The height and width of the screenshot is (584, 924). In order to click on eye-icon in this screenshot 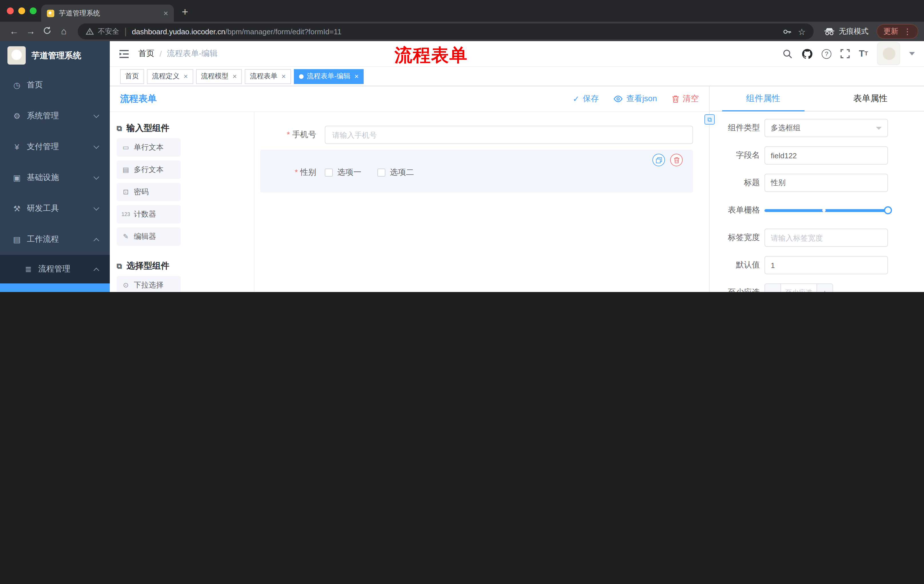, I will do `click(619, 99)`.